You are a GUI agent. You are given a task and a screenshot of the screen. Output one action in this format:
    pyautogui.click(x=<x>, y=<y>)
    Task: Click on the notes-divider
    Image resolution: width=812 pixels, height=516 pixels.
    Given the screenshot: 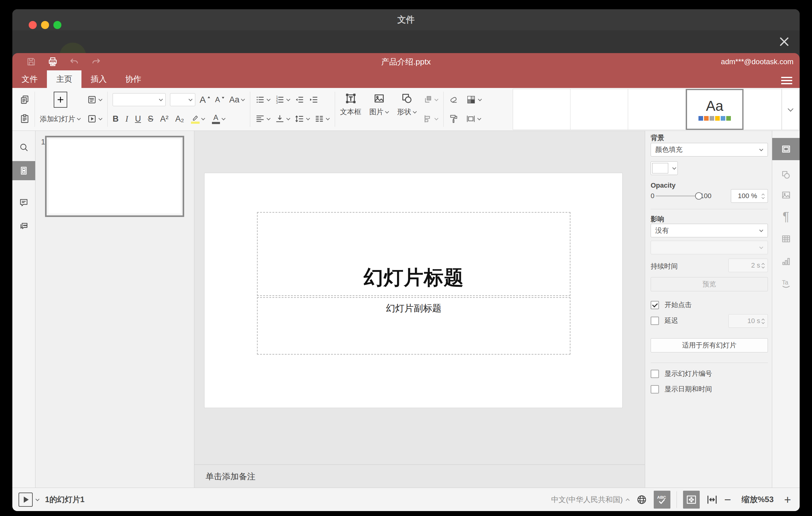 What is the action you would take?
    pyautogui.click(x=419, y=465)
    